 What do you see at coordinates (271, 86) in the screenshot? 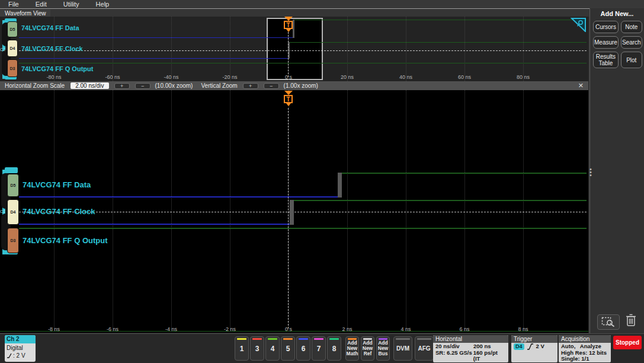
I see `vertical-zoom-out-button: −` at bounding box center [271, 86].